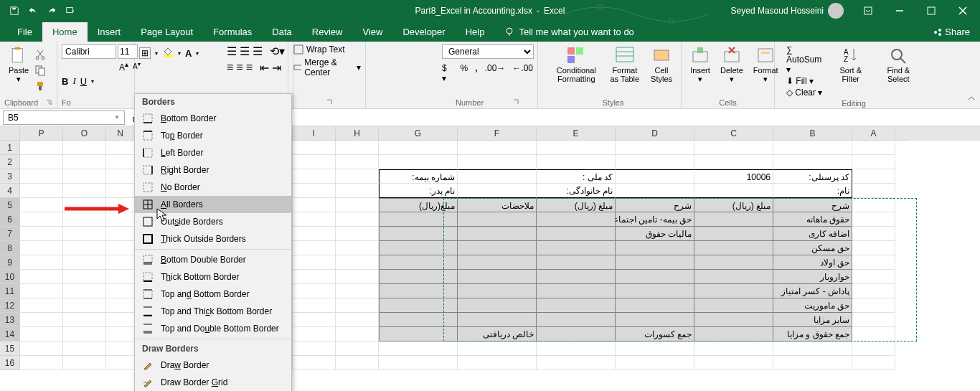  What do you see at coordinates (85, 306) in the screenshot?
I see `cell-O12` at bounding box center [85, 306].